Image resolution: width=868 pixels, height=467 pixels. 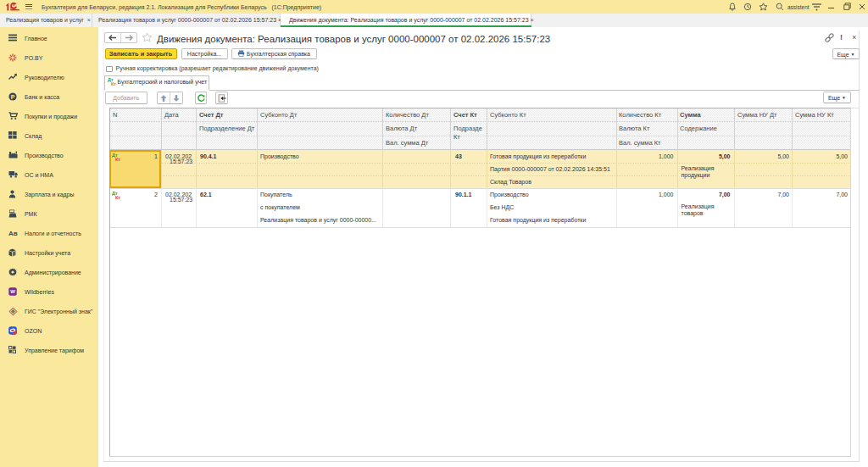 What do you see at coordinates (14, 97) in the screenshot?
I see `svg-text: P` at bounding box center [14, 97].